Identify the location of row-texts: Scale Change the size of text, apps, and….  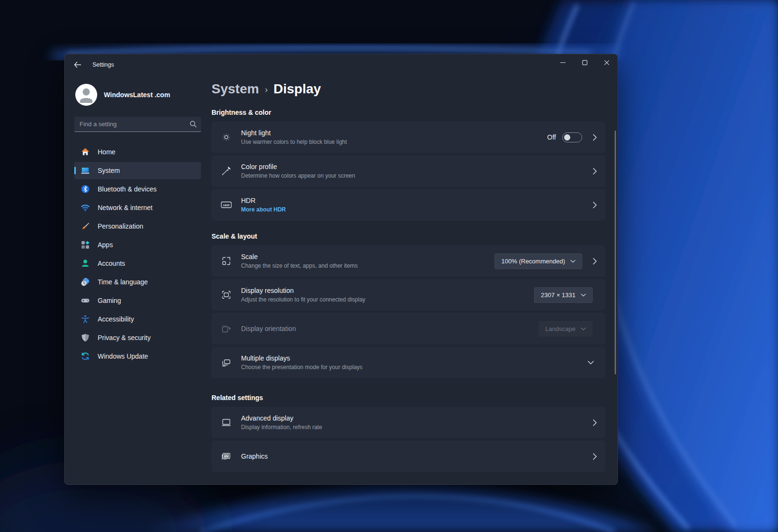
(368, 261).